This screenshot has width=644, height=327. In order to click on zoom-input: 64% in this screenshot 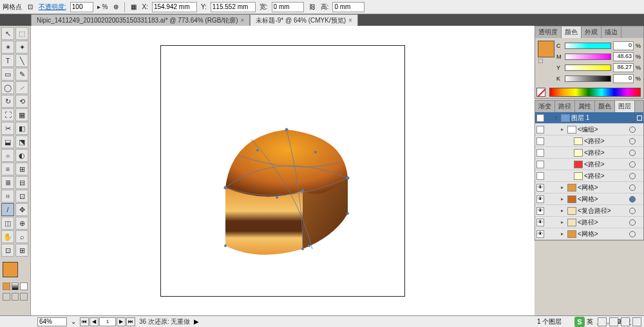, I will do `click(52, 322)`.